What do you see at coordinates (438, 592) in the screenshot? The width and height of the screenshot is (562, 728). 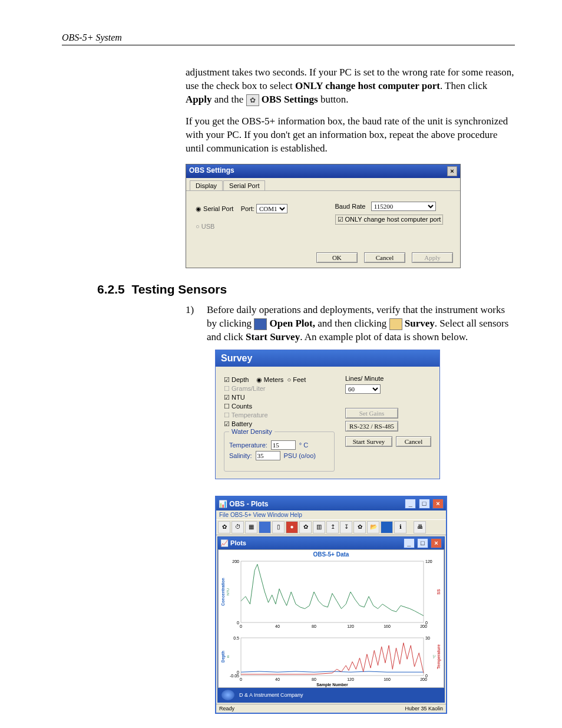 I see `svg-text: SS` at bounding box center [438, 592].